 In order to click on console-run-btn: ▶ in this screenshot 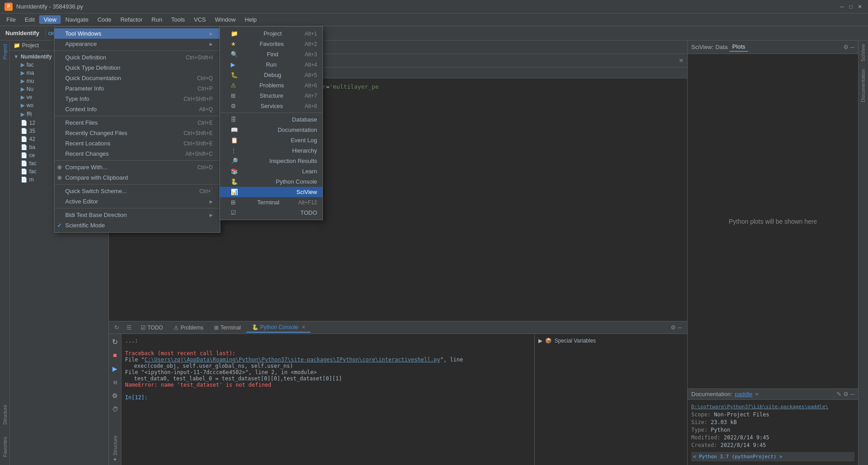, I will do `click(115, 369)`.